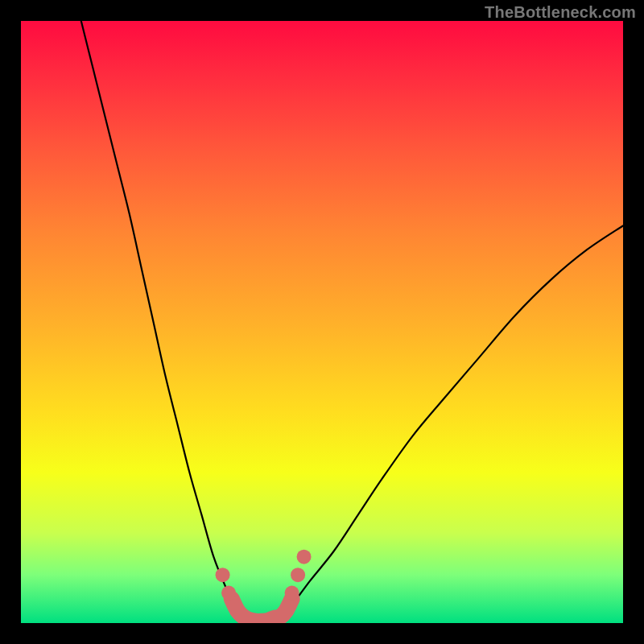 Image resolution: width=644 pixels, height=644 pixels. I want to click on marker-dots-group, so click(264, 575).